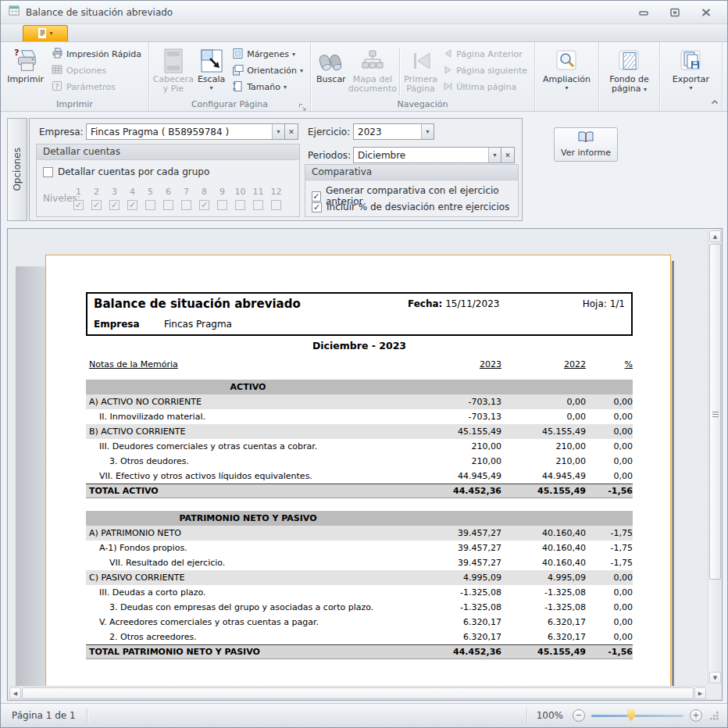 The height and width of the screenshot is (728, 728). What do you see at coordinates (448, 71) in the screenshot?
I see `next-page-icon` at bounding box center [448, 71].